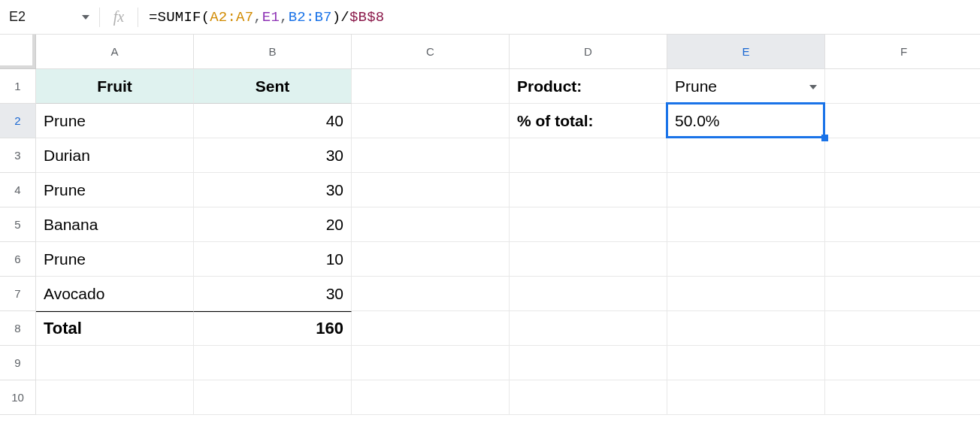  What do you see at coordinates (746, 86) in the screenshot?
I see `cell-e1: Prune` at bounding box center [746, 86].